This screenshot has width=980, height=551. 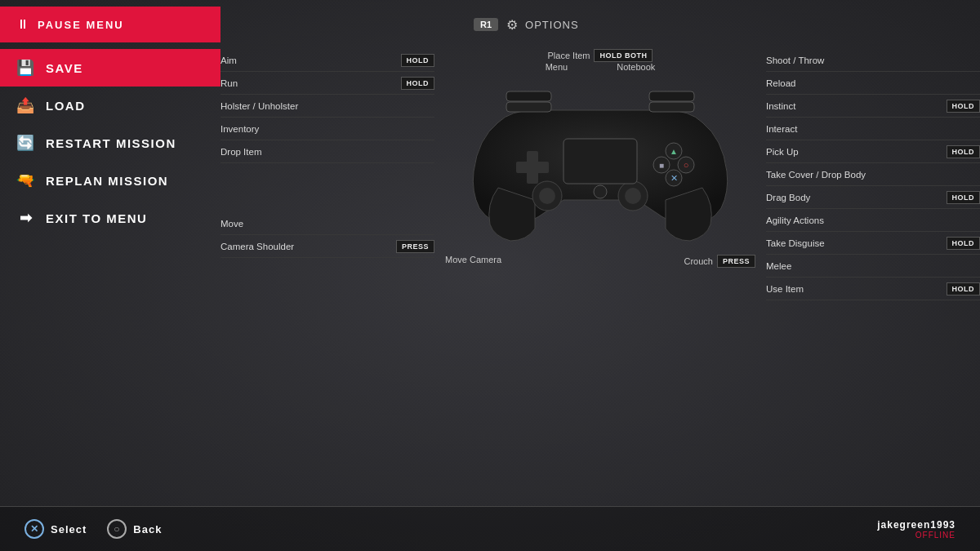 What do you see at coordinates (486, 24) in the screenshot?
I see `r1-badge: R1` at bounding box center [486, 24].